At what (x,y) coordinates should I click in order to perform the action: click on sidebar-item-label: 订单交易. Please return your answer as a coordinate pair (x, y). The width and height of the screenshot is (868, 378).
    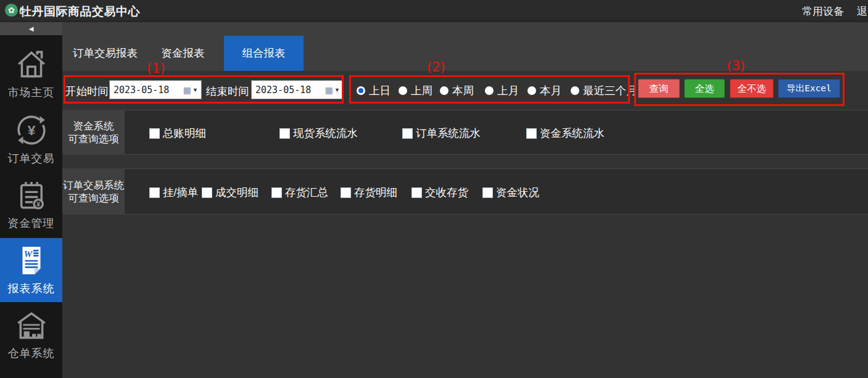
    Looking at the image, I should click on (31, 158).